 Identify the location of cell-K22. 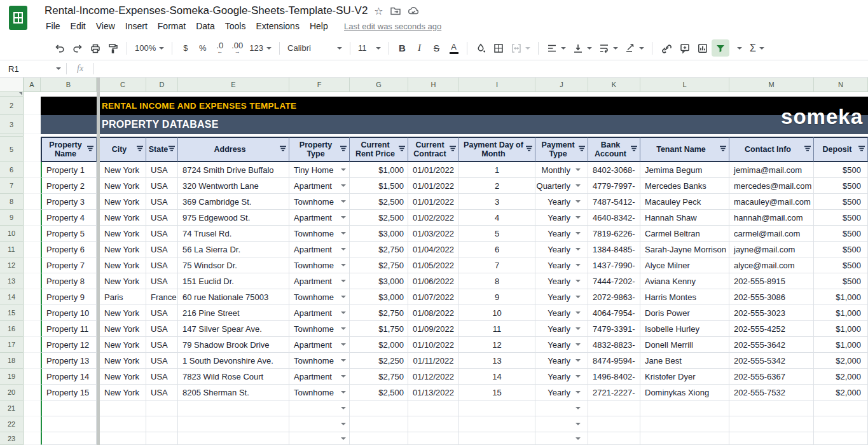
(614, 425).